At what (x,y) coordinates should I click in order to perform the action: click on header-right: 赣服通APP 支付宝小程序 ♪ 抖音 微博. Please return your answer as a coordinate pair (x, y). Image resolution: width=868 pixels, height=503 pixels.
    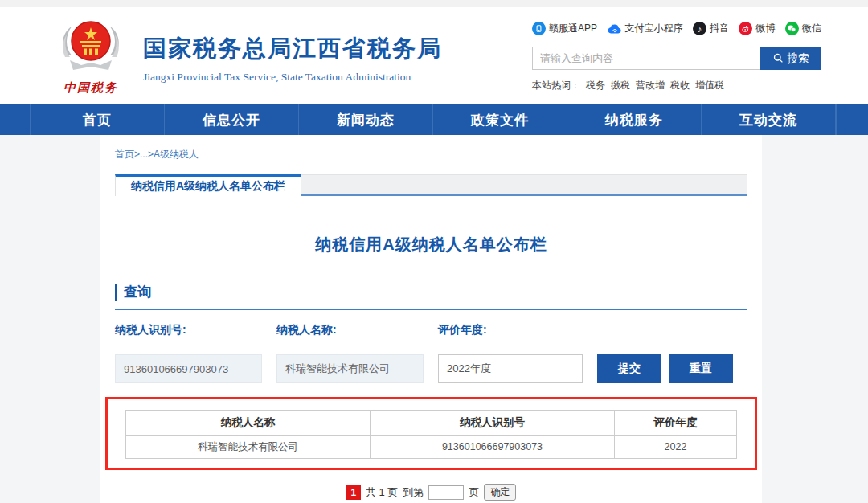
    Looking at the image, I should click on (677, 55).